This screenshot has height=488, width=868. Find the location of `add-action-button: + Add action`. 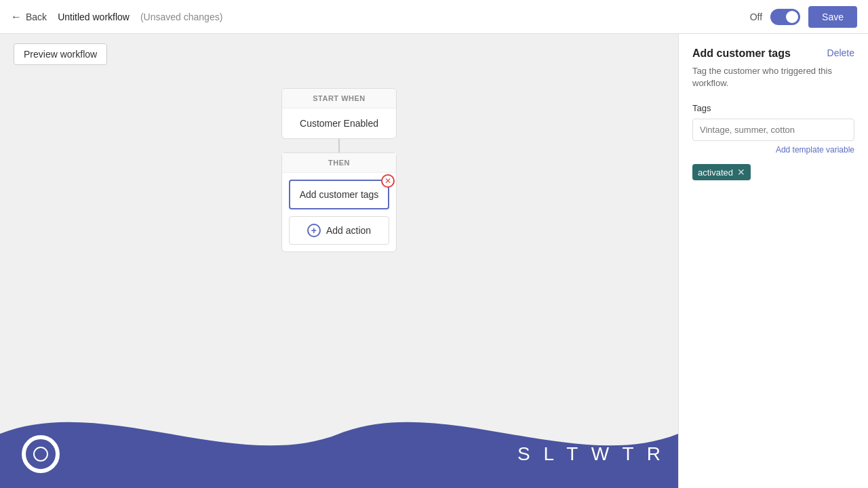

add-action-button: + Add action is located at coordinates (339, 230).